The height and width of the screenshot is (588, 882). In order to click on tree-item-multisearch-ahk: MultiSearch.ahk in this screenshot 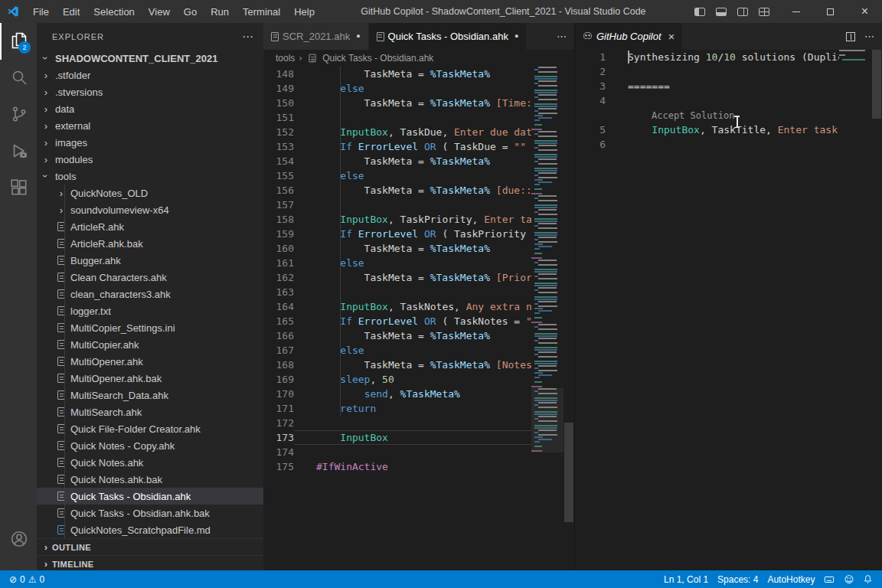, I will do `click(150, 412)`.